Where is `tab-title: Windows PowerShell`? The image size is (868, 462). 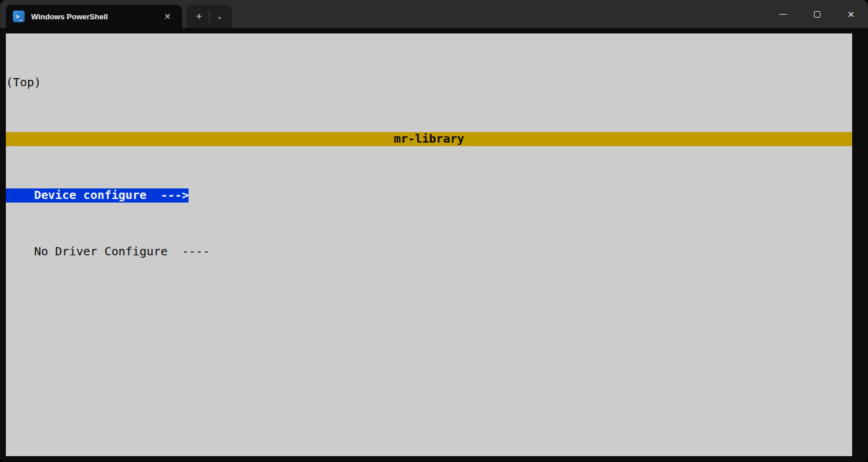
tab-title: Windows PowerShell is located at coordinates (69, 16).